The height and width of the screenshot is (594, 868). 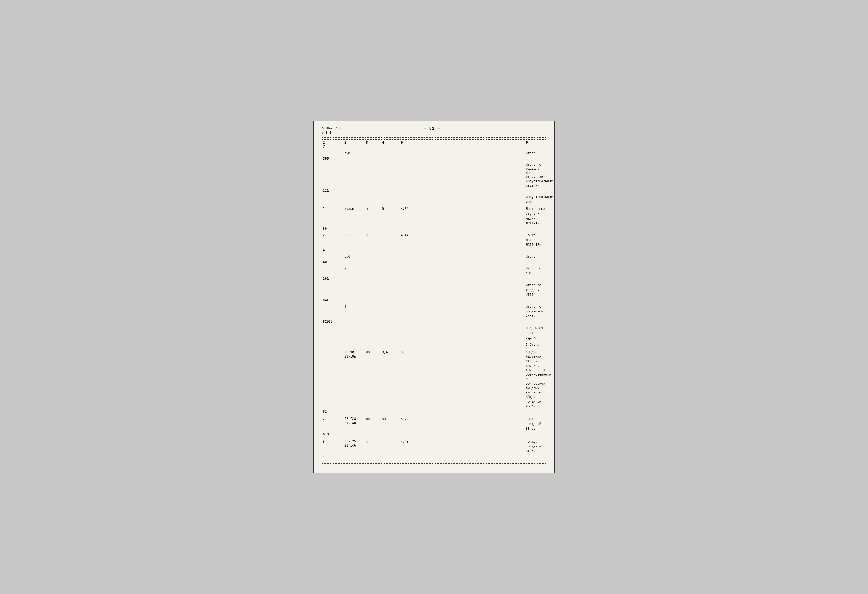 What do you see at coordinates (432, 129) in the screenshot?
I see `page-number: — 52 —` at bounding box center [432, 129].